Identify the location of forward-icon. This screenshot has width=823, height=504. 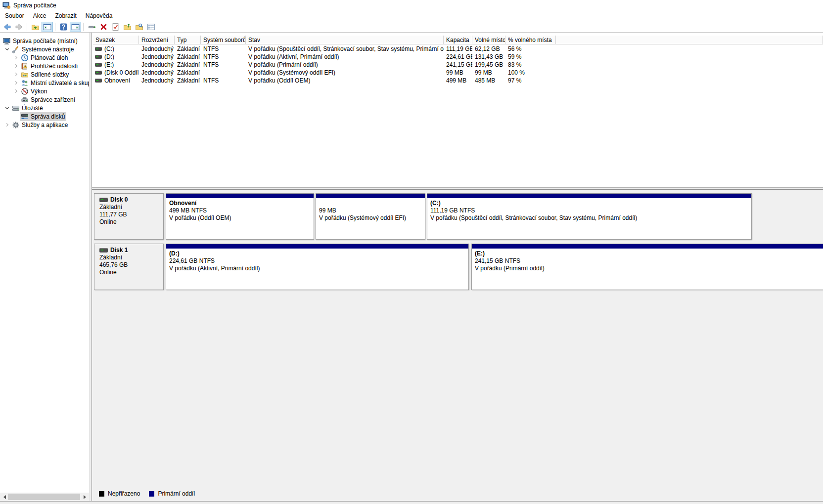
(19, 27).